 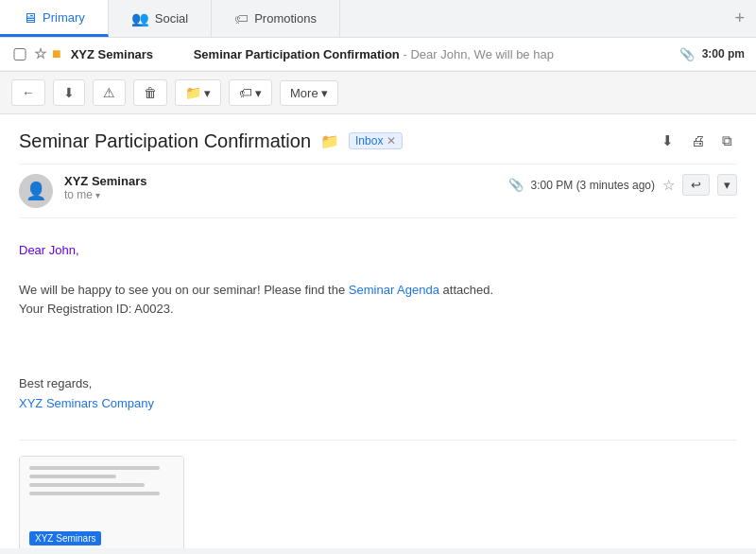 I want to click on preview-badge: XYZ Seminars, so click(x=65, y=539).